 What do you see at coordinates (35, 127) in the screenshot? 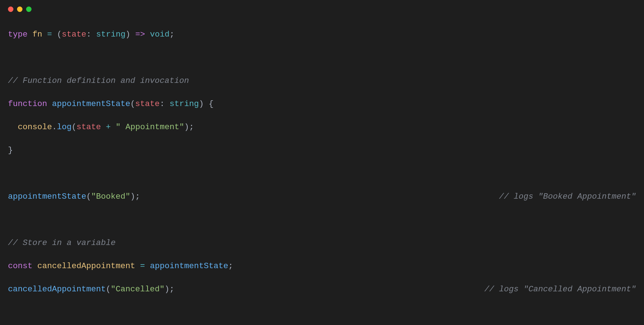
I see `console-object: console` at bounding box center [35, 127].